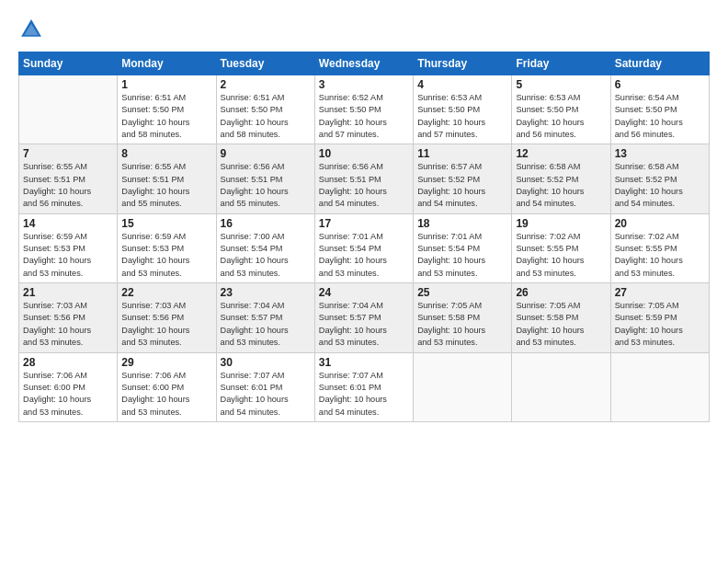 This screenshot has height=563, width=728. I want to click on calendar-day-cell: 24Sunrise: 7:04 AMSunset: 5:57 PMDayligh…, so click(364, 318).